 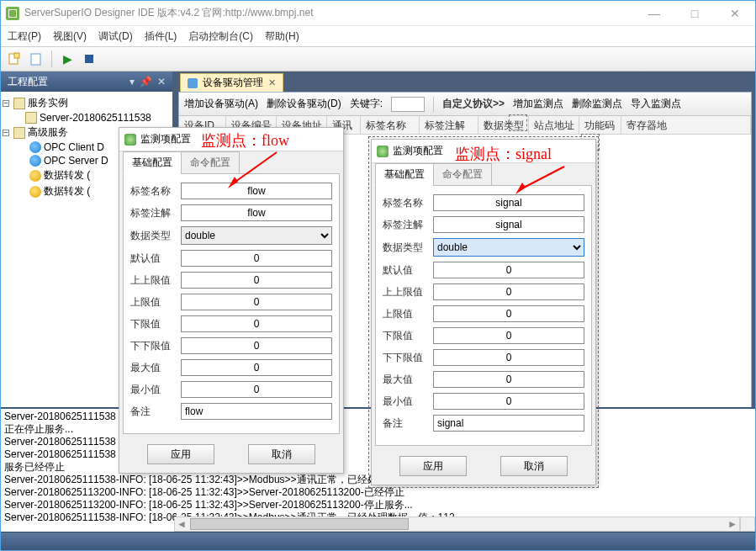 I want to click on menu-help: 帮助(H), so click(x=283, y=37).